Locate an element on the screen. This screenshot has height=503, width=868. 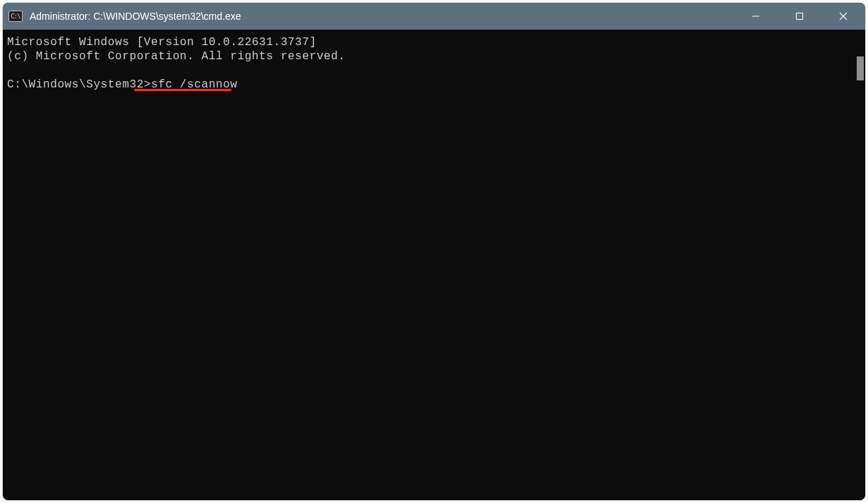
cmd-icon-glyph: C:\ is located at coordinates (16, 17).